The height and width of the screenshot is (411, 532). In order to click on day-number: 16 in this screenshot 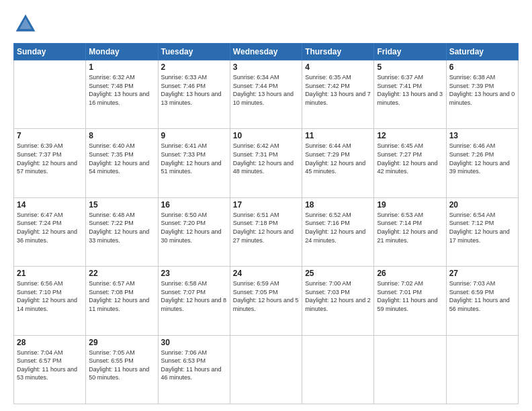, I will do `click(194, 205)`.